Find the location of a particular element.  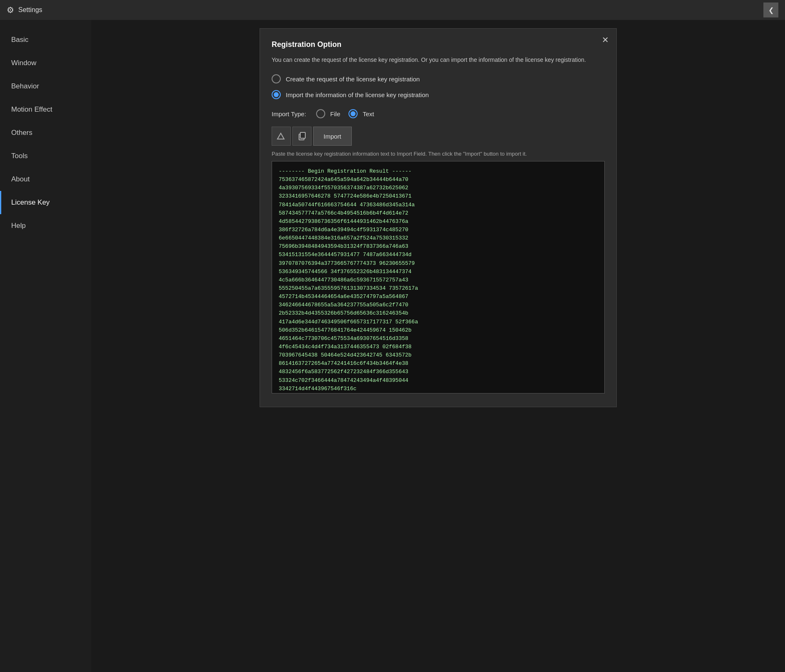

radio-option-file: File is located at coordinates (328, 114).